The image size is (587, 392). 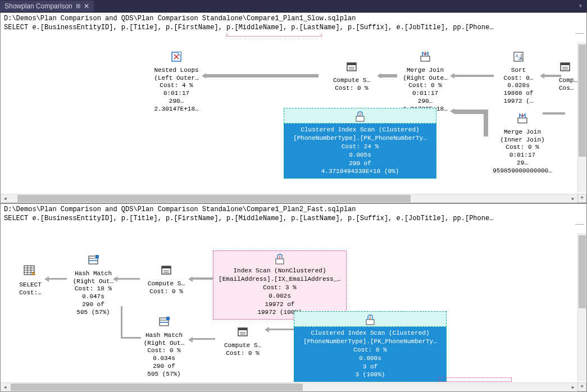 I want to click on node-compute-scalar: Compute S… Cost: 0 %, so click(x=352, y=76).